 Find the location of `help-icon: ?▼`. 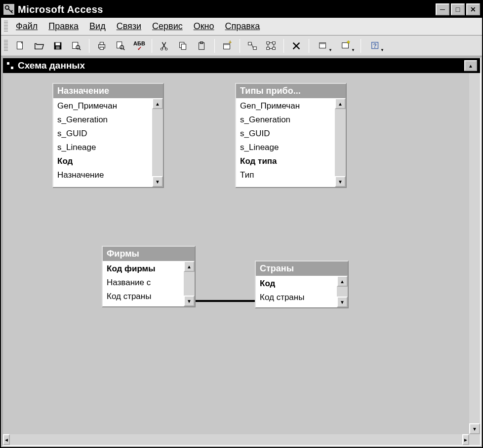

help-icon: ?▼ is located at coordinates (375, 46).